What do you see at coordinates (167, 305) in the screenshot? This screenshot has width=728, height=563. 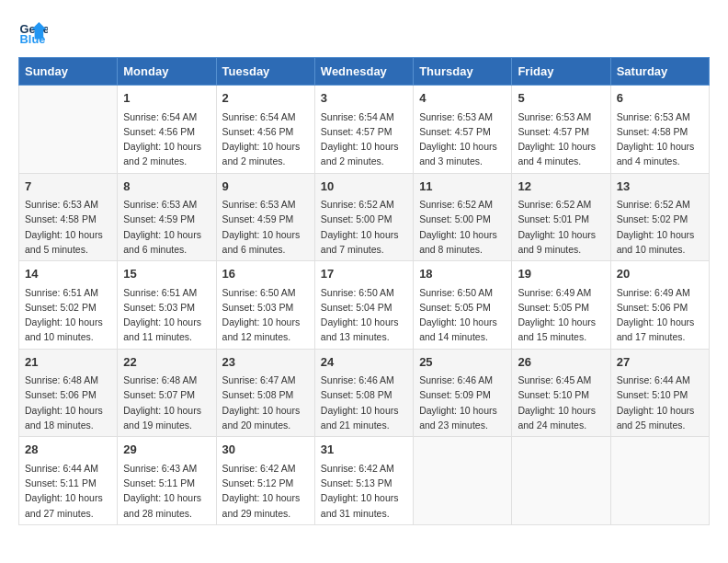 I see `calendar-cell: 15Sunrise: 6:51 AM Sunset: 5:03 PM Dayli…` at bounding box center [167, 305].